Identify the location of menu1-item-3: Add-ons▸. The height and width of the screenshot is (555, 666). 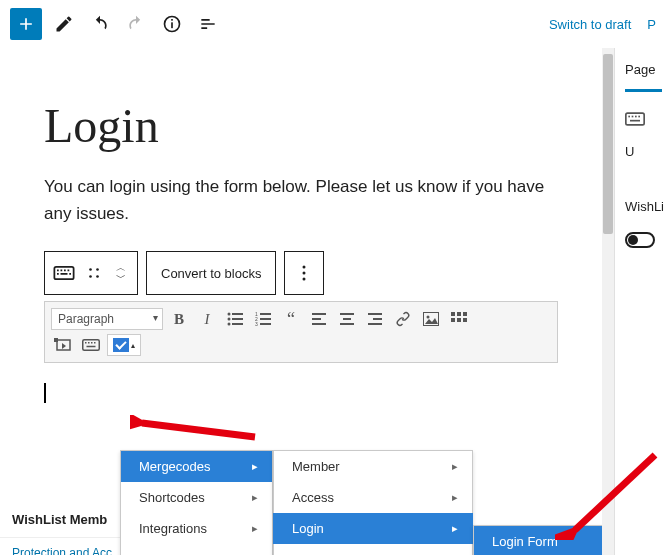
(196, 550).